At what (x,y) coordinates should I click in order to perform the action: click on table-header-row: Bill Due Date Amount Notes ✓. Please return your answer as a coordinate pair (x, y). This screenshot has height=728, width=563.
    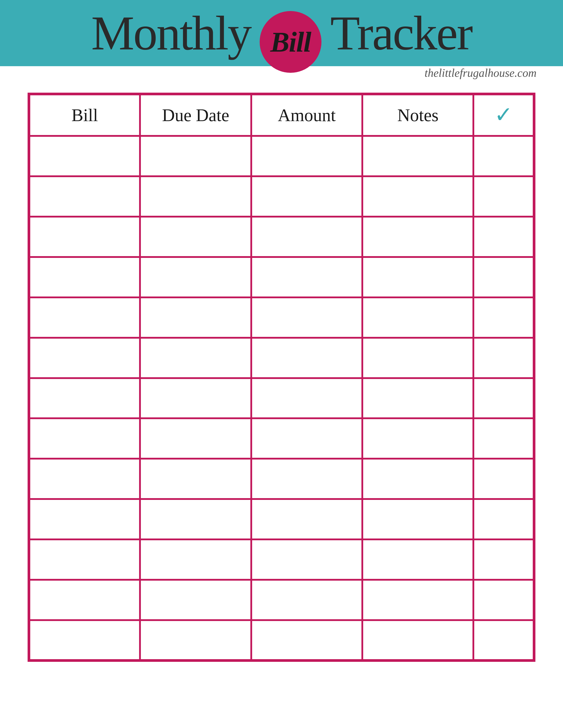
    Looking at the image, I should click on (282, 115).